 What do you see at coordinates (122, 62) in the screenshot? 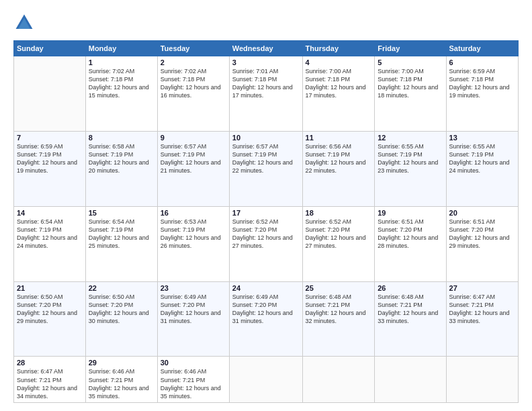
I see `day-number: 1` at bounding box center [122, 62].